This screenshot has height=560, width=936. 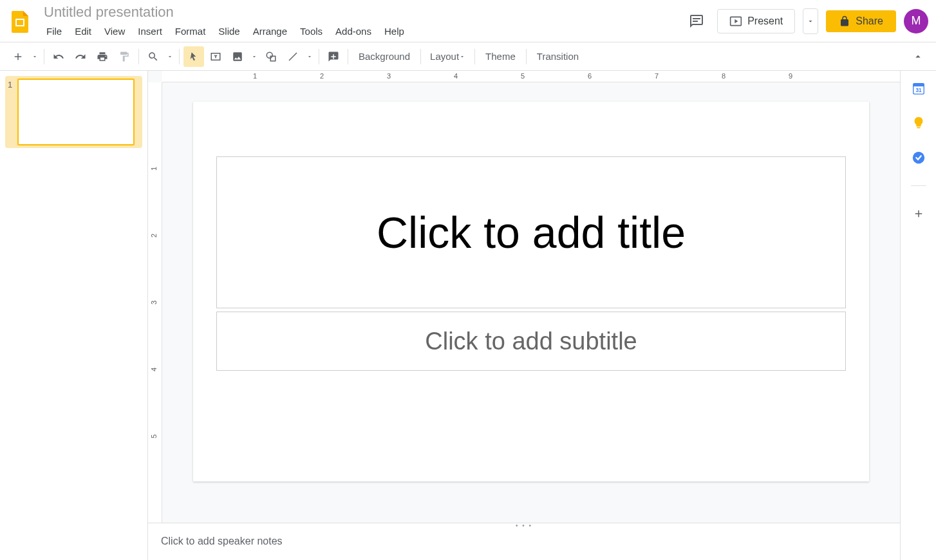 I want to click on textbox-icon, so click(x=216, y=57).